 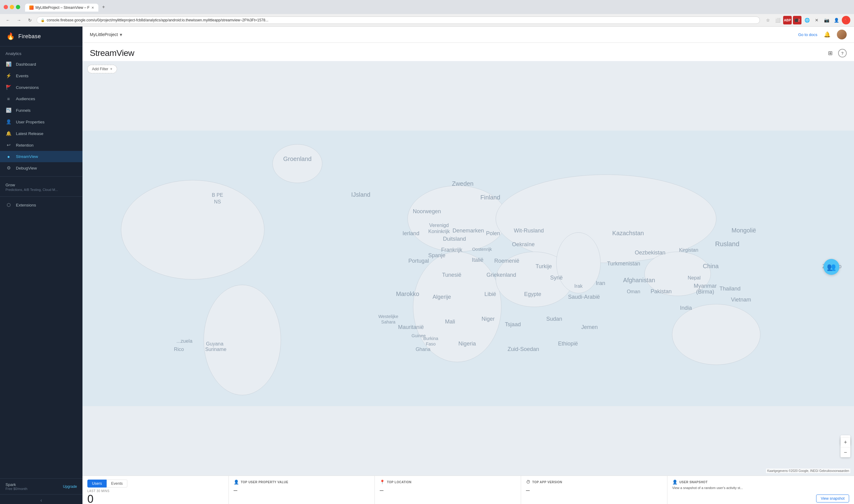 I want to click on svg-text: Ghana, so click(x=423, y=349).